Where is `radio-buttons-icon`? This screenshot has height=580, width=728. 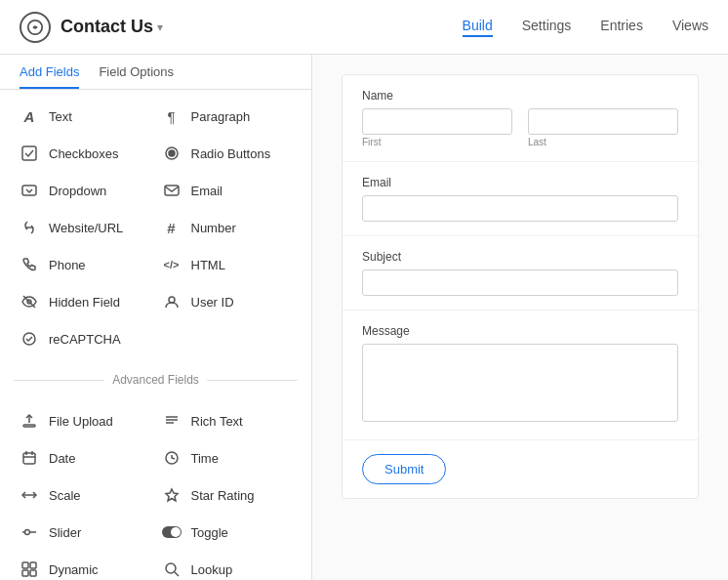
radio-buttons-icon is located at coordinates (172, 153).